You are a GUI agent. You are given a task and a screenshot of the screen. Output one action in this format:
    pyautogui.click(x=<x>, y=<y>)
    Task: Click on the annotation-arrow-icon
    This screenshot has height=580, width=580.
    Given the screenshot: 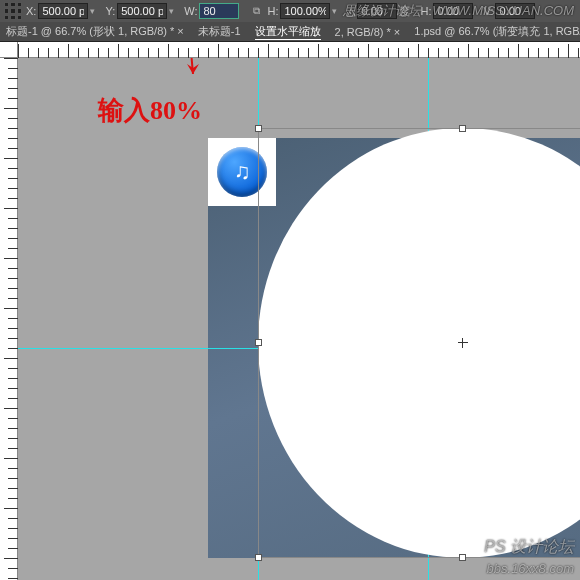 What is the action you would take?
    pyautogui.click(x=195, y=76)
    